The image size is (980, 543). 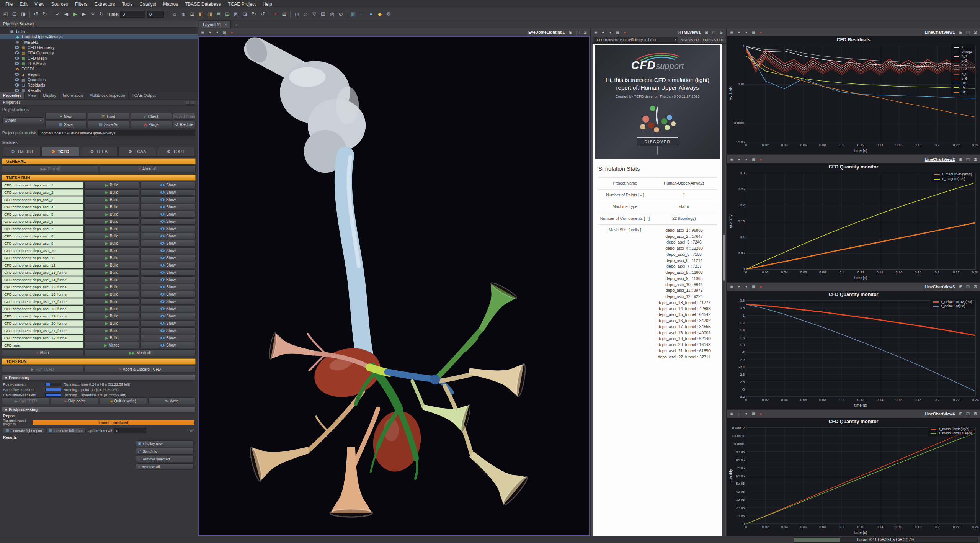 I want to click on time-value-input: 0, so click(x=133, y=14).